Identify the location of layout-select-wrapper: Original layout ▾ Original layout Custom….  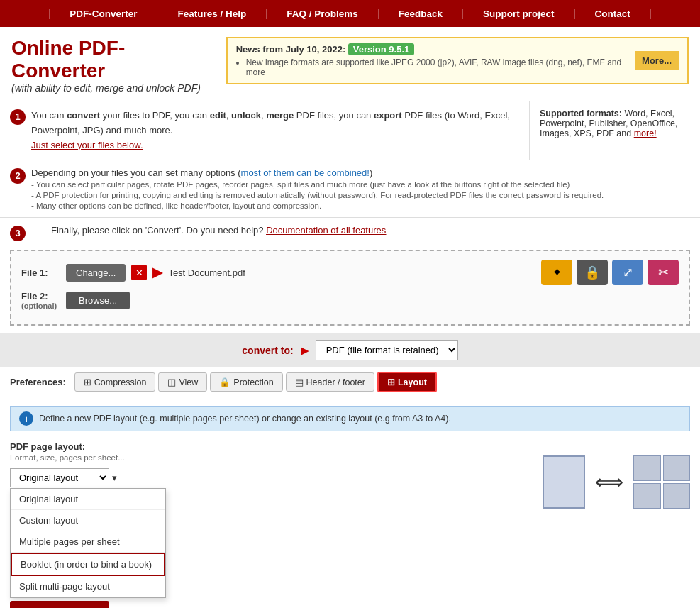
(271, 478).